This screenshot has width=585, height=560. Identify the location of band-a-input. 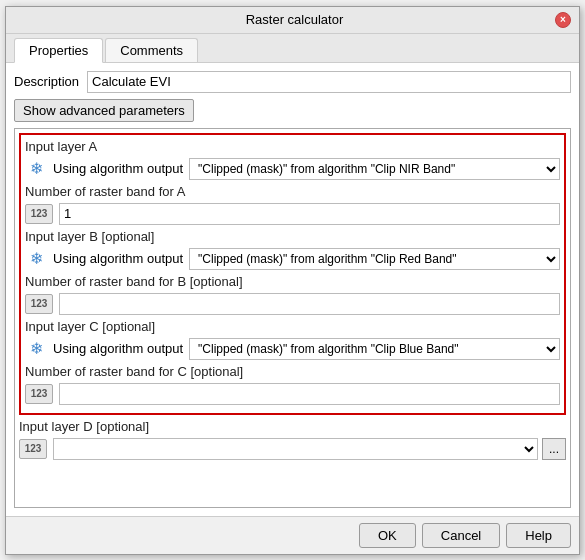
(310, 214).